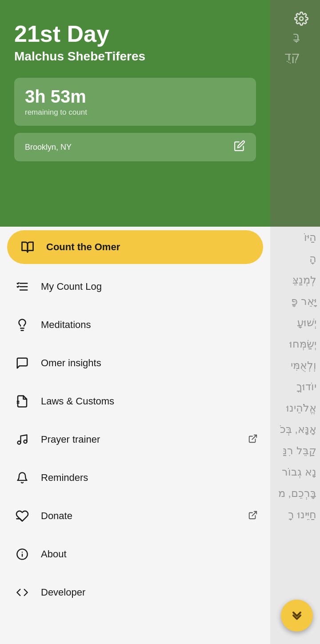  Describe the element at coordinates (135, 287) in the screenshot. I see `sidebar-item-my-count-log: My Count Log` at that location.